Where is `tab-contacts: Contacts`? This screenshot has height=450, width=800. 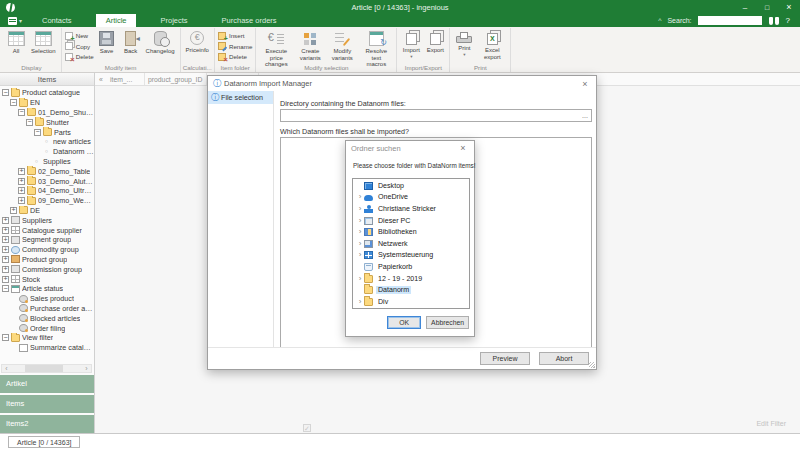
tab-contacts: Contacts is located at coordinates (57, 20).